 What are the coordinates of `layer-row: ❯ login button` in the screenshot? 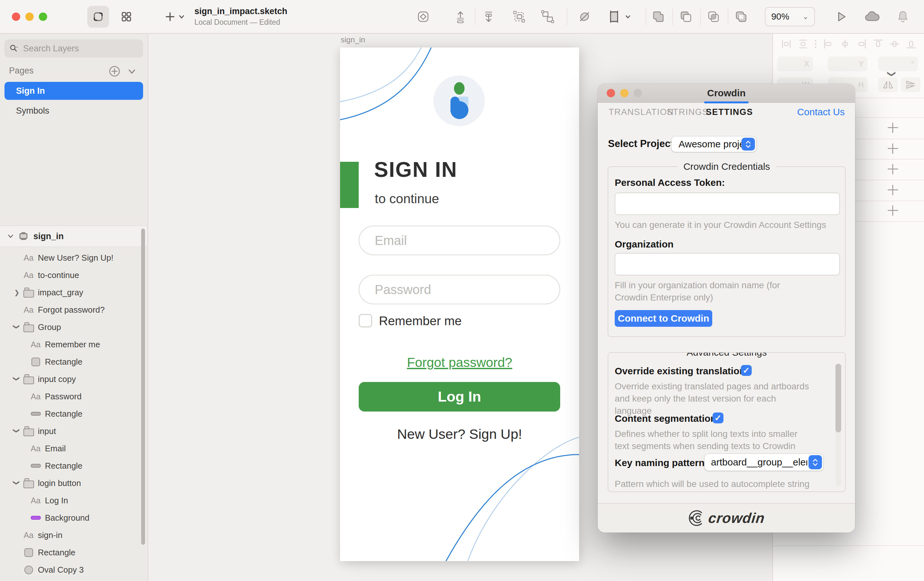 It's located at (74, 483).